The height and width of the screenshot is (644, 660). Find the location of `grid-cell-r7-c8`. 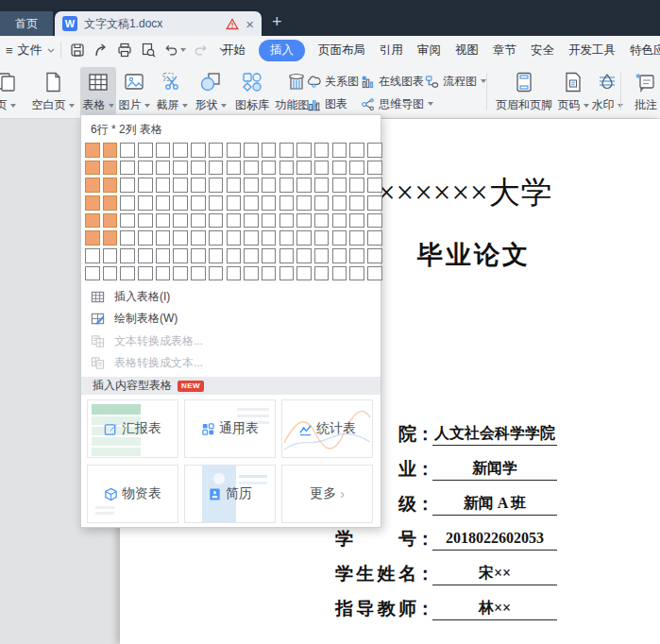

grid-cell-r7-c8 is located at coordinates (216, 256).